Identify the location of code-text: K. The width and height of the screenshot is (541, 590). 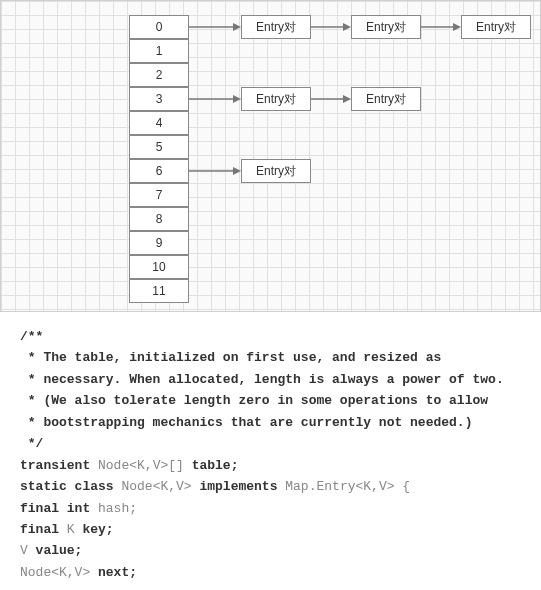
(70, 530).